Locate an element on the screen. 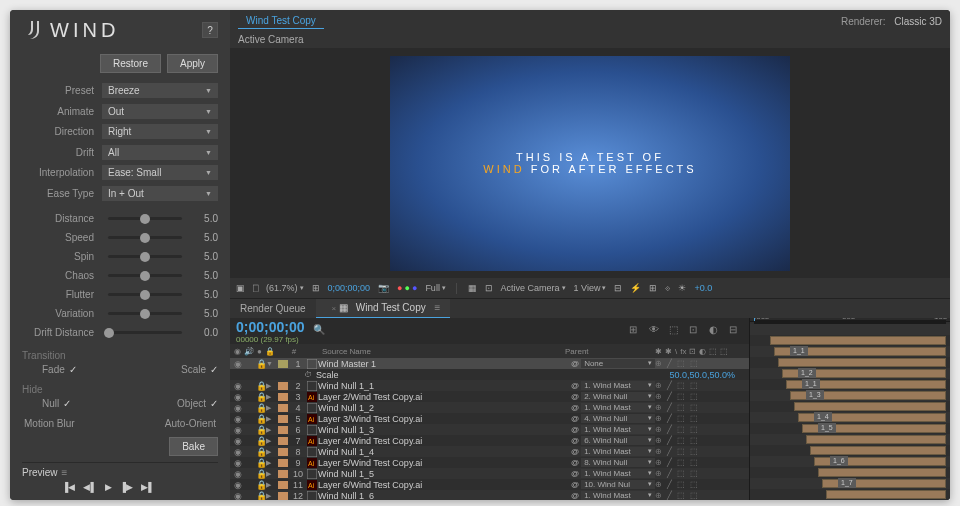  layer-name: Layer 5/Wind Test Copy.ai is located at coordinates (444, 463).